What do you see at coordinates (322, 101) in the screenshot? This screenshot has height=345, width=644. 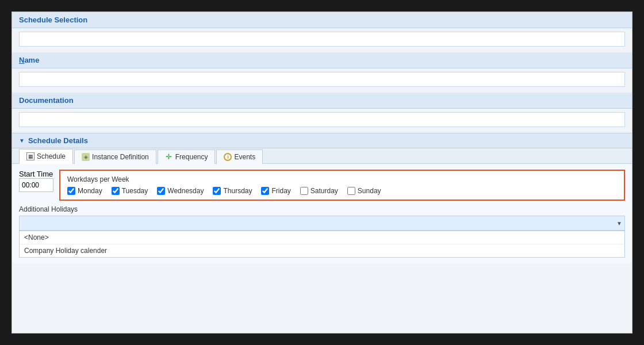 I see `documentation-header: Documentation` at bounding box center [322, 101].